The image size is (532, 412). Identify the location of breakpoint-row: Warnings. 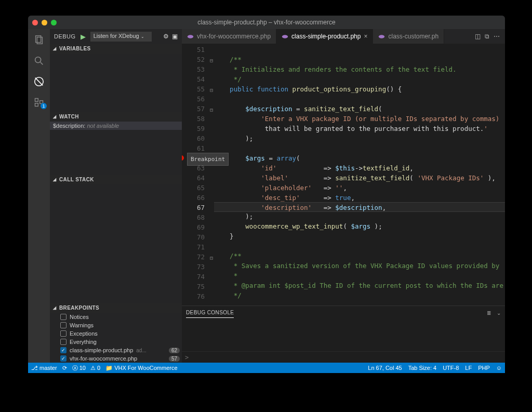
(116, 325).